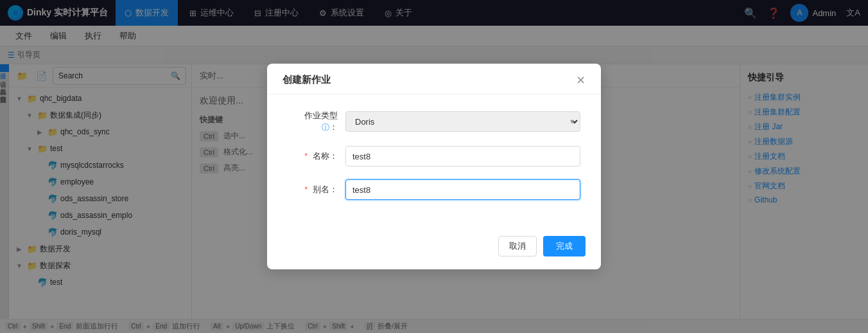  What do you see at coordinates (463, 156) in the screenshot?
I see `name-input` at bounding box center [463, 156].